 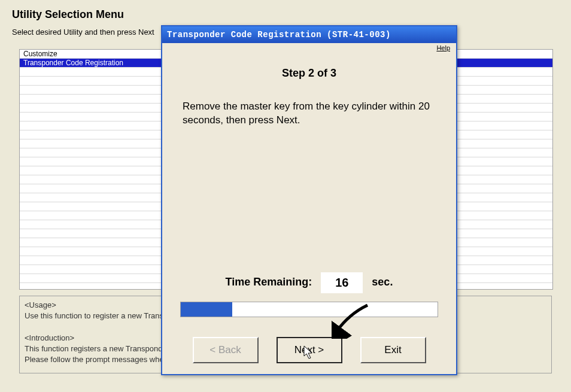 I want to click on time-remaining-row: Time Remaining: 16 sec., so click(x=309, y=282).